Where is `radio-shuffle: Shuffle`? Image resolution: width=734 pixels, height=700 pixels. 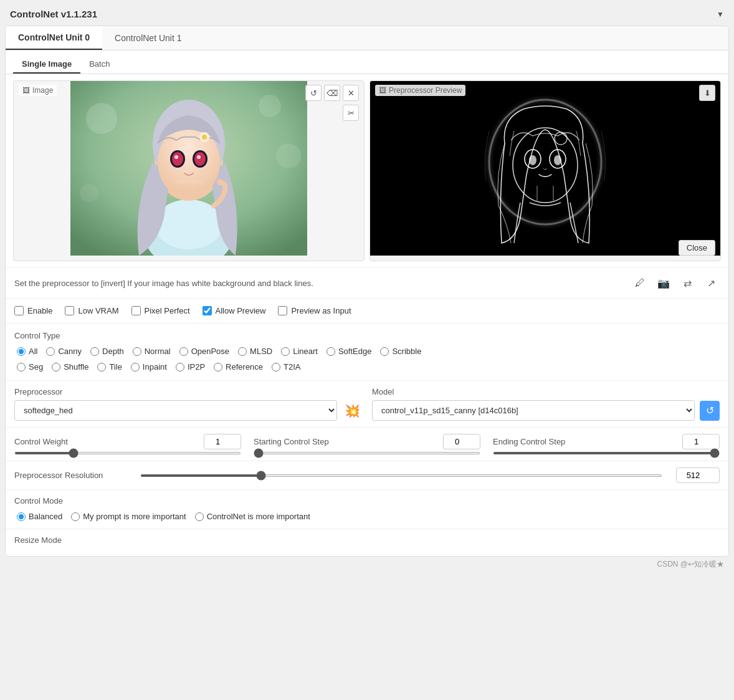
radio-shuffle: Shuffle is located at coordinates (70, 367).